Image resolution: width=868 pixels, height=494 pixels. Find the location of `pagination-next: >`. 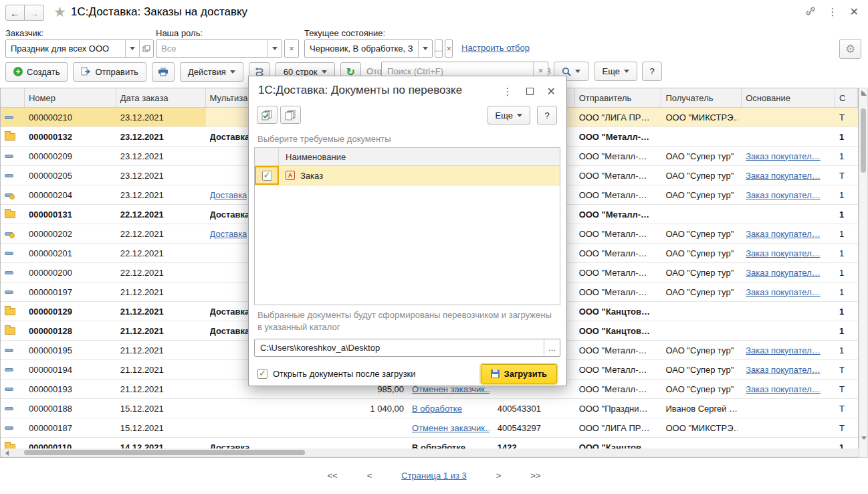

pagination-next: > is located at coordinates (499, 475).